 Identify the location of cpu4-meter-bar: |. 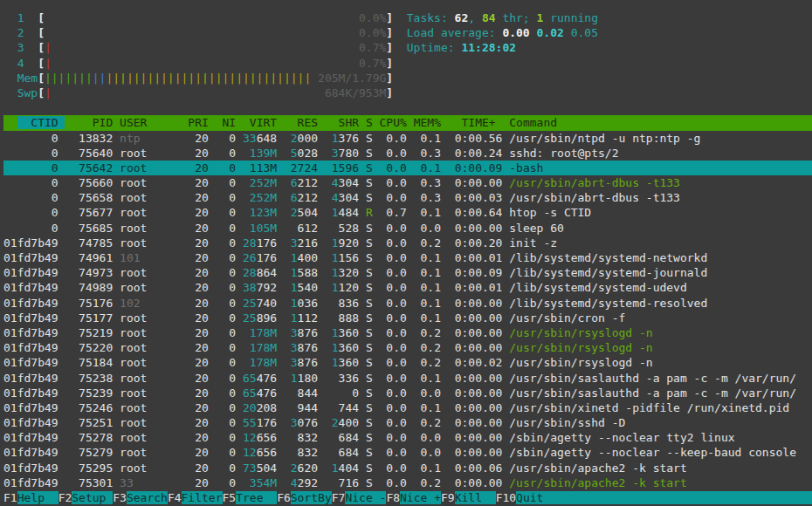
(48, 63).